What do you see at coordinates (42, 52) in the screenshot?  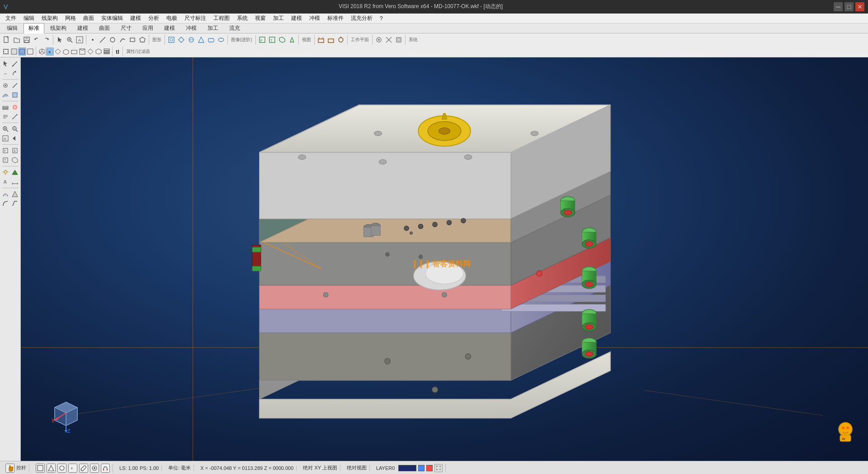 I see `tb-3d-box` at bounding box center [42, 52].